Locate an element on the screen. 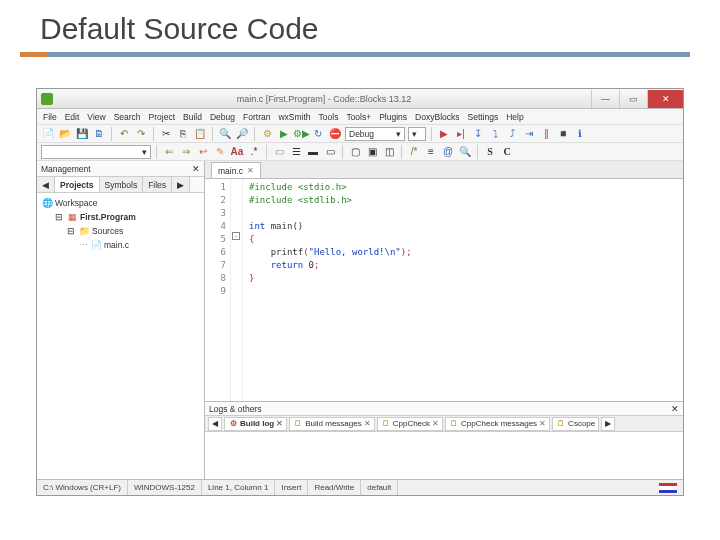 The height and width of the screenshot is (540, 720). tab-build-log: ⚙ Build log✕ is located at coordinates (256, 424).